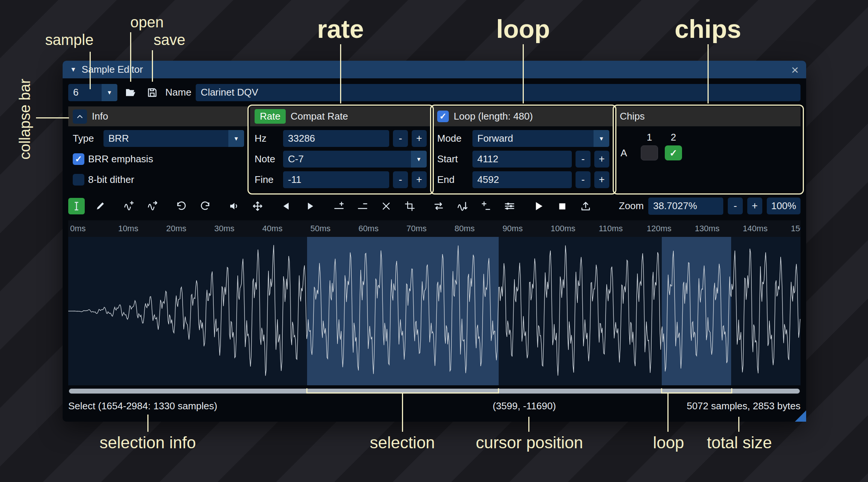 The image size is (868, 482). Describe the element at coordinates (73, 70) in the screenshot. I see `window-collapse-icon: ▼` at that location.